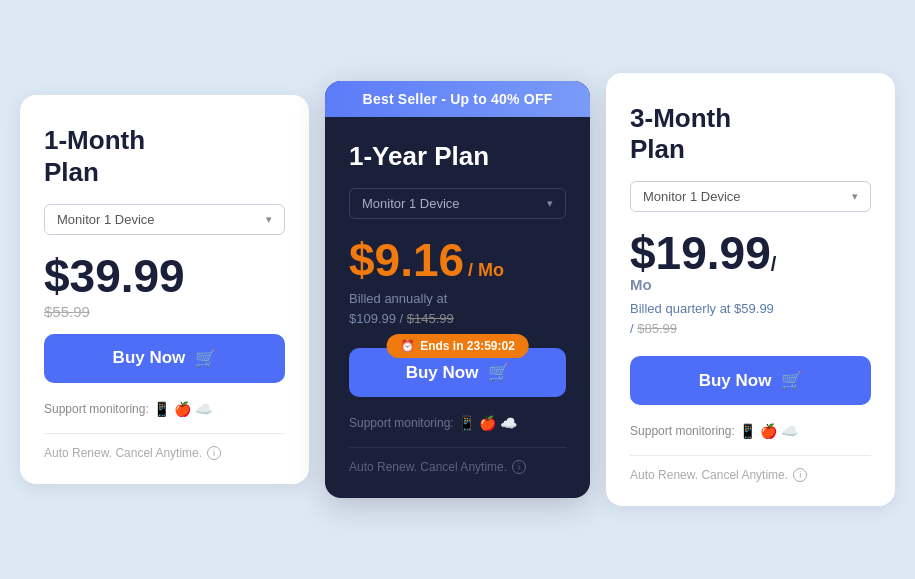  Describe the element at coordinates (430, 318) in the screenshot. I see `original-billed: $145.99` at that location.